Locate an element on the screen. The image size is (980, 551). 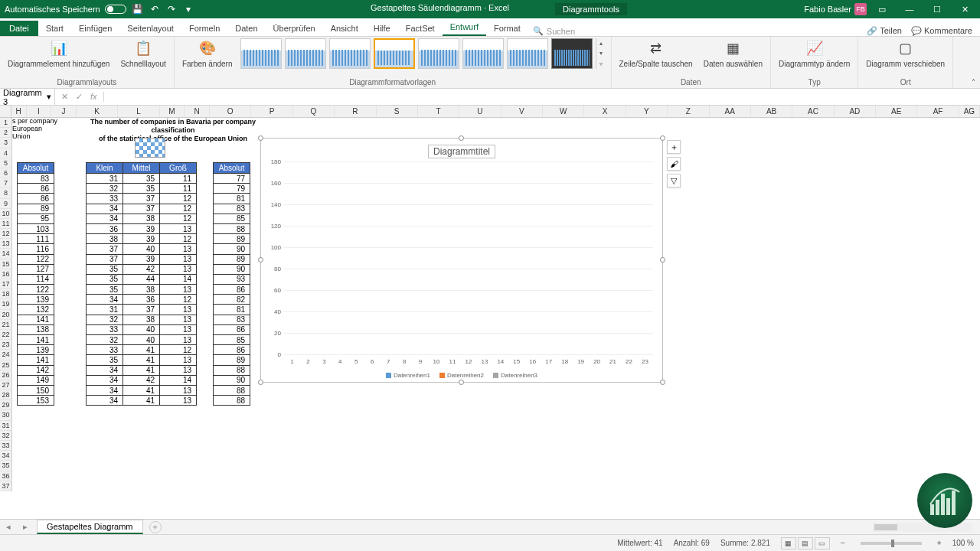
row-headers: 1234567891011121314151617181920212223242… is located at coordinates (6, 305).